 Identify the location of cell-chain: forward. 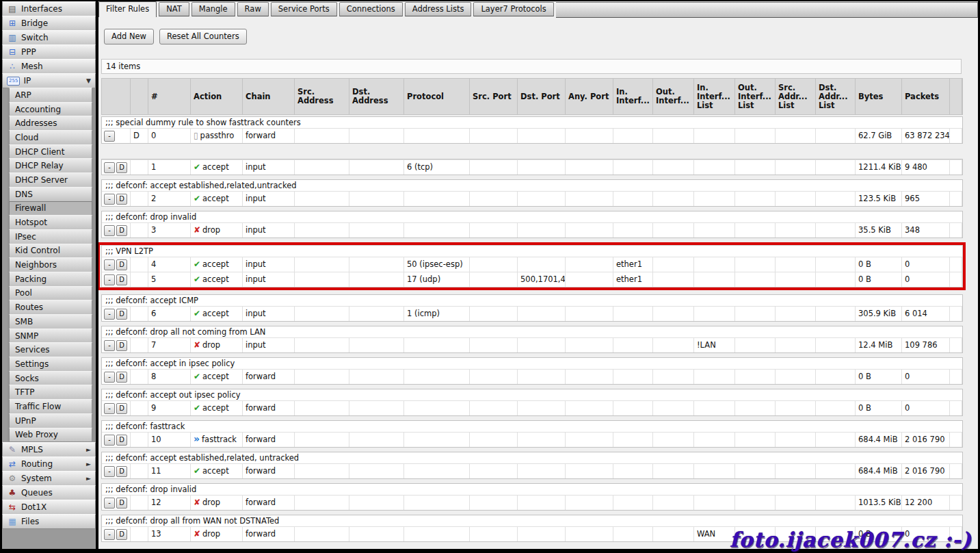
(269, 439).